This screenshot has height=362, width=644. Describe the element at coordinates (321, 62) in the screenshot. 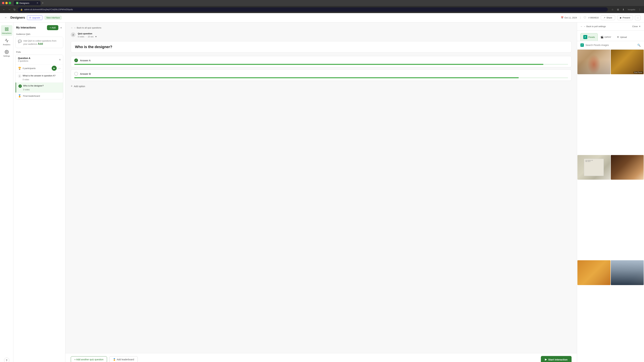

I see `answer-option-a: ✓ Answer A` at that location.